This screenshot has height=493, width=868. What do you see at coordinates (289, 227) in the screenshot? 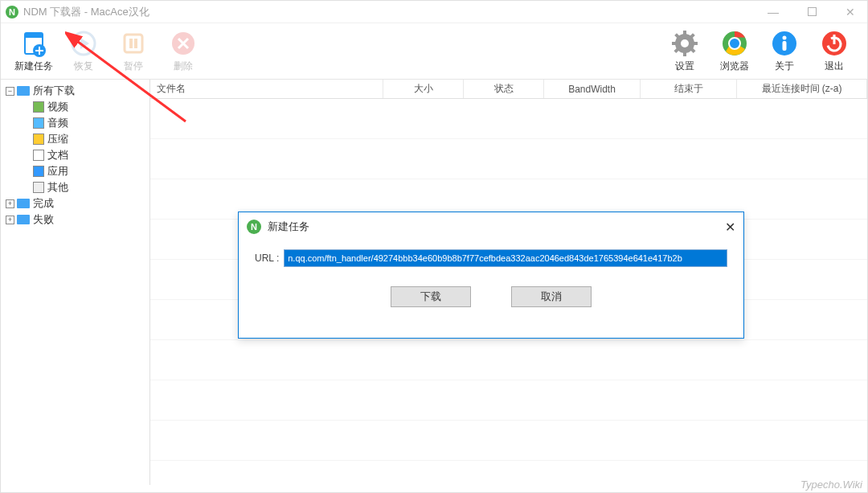
I see `dialog-title-text: 新建任务` at bounding box center [289, 227].